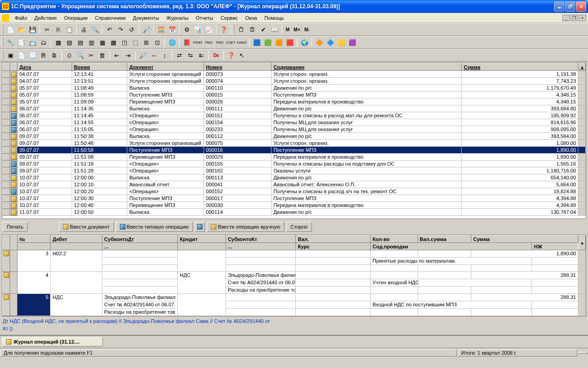 The image size is (588, 368). What do you see at coordinates (14, 67) in the screenshot?
I see `col-icon` at bounding box center [14, 67].